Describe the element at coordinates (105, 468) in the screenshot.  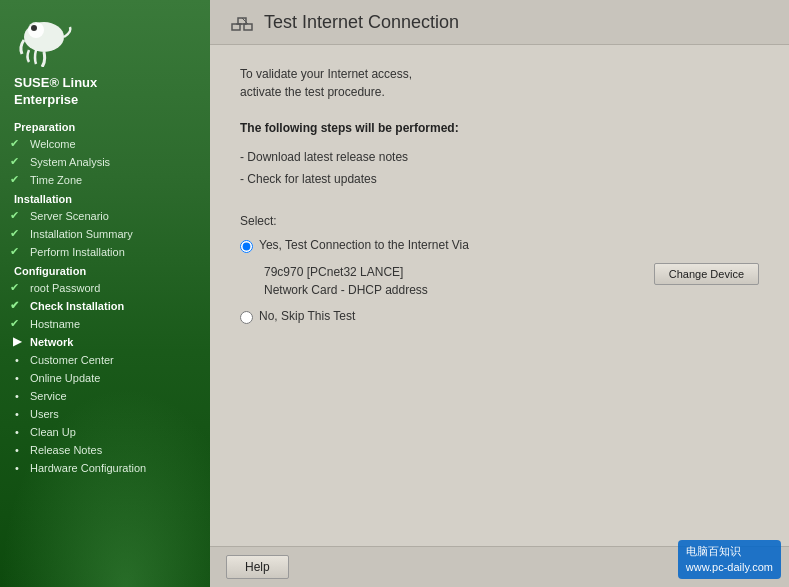
I see `sidebar-item-hardware-configuration: • Hardware Configuration` at that location.